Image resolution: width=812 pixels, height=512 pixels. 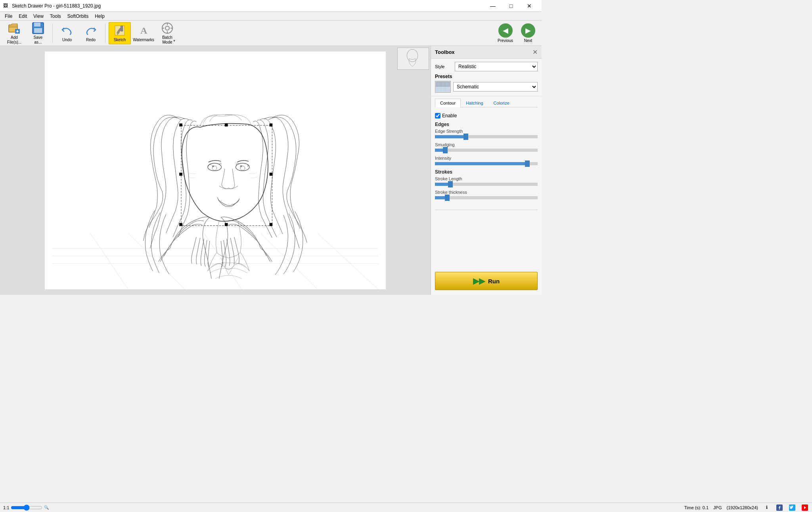 What do you see at coordinates (486, 184) in the screenshot?
I see `stroke-length-track` at bounding box center [486, 184].